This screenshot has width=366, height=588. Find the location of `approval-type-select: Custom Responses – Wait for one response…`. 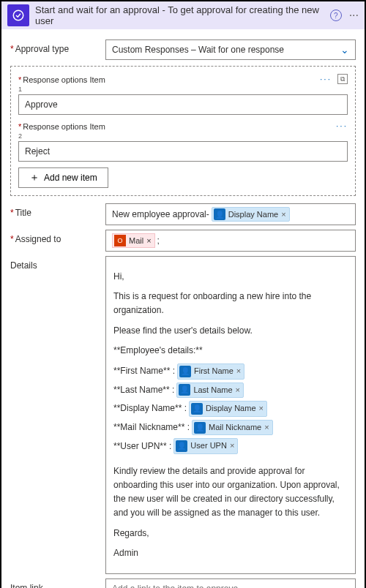

approval-type-select: Custom Responses – Wait for one response… is located at coordinates (231, 50).